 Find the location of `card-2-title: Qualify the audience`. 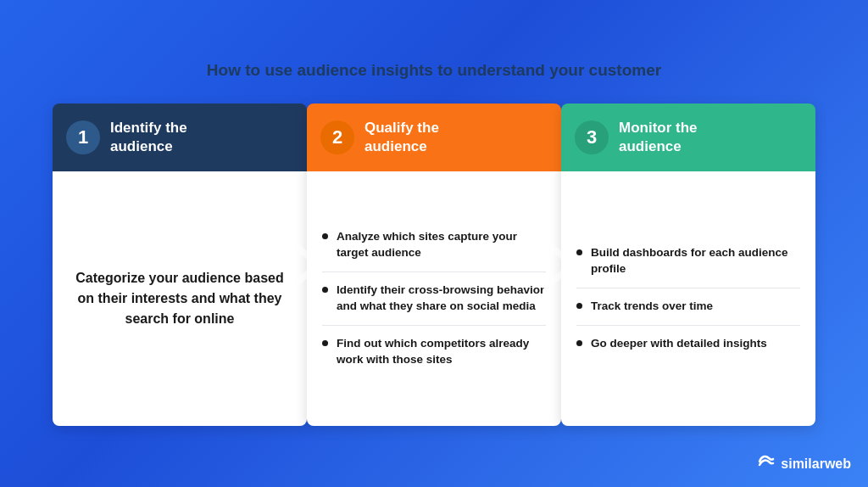

card-2-title: Qualify the audience is located at coordinates (402, 137).